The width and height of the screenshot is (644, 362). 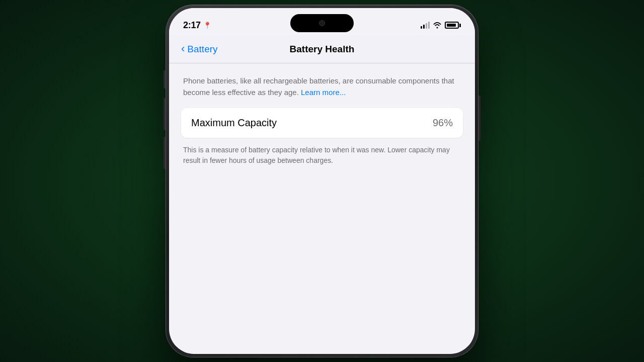 I want to click on status-icons, so click(x=441, y=25).